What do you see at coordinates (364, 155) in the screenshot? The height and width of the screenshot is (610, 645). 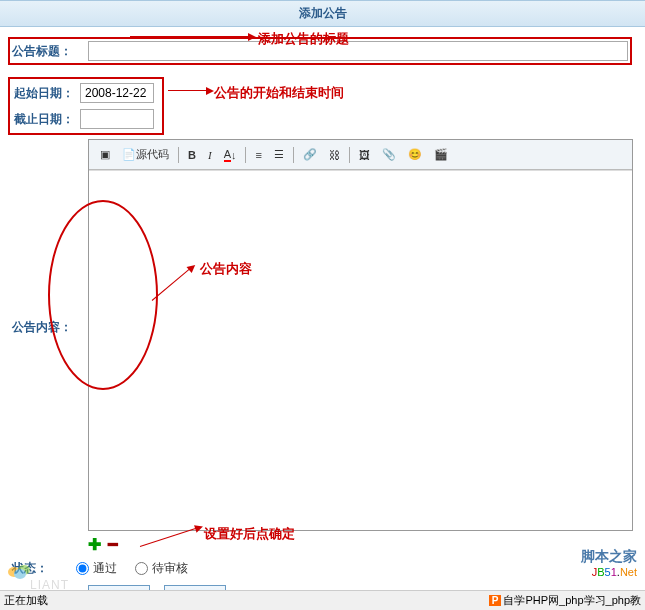 I see `image-button: 🖼` at bounding box center [364, 155].